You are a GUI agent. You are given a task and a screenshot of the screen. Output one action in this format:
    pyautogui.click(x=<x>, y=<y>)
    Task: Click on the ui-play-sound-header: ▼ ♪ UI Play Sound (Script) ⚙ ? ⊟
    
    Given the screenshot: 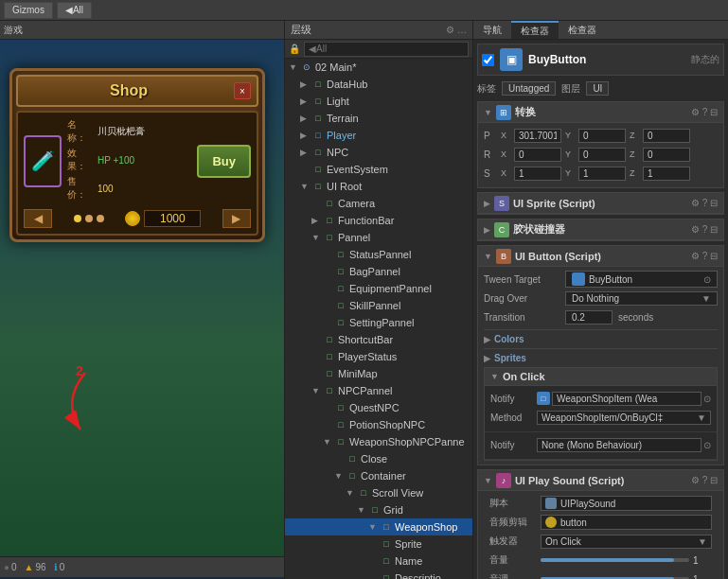 What is the action you would take?
    pyautogui.click(x=600, y=481)
    